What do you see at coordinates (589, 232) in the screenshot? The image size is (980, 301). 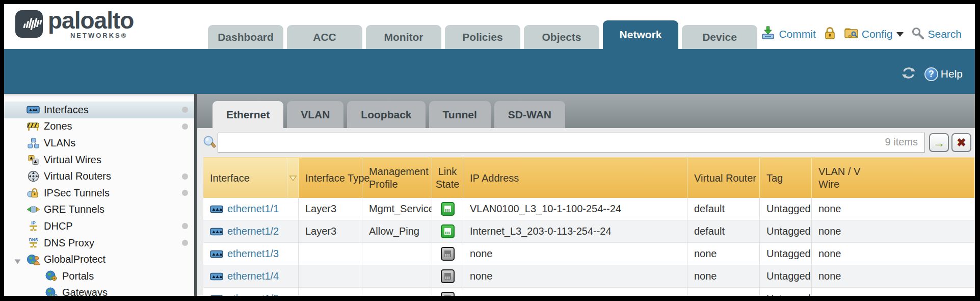 I see `table-row: ethernet1/2 Layer3 Allow_Ping Internet_L…` at bounding box center [589, 232].